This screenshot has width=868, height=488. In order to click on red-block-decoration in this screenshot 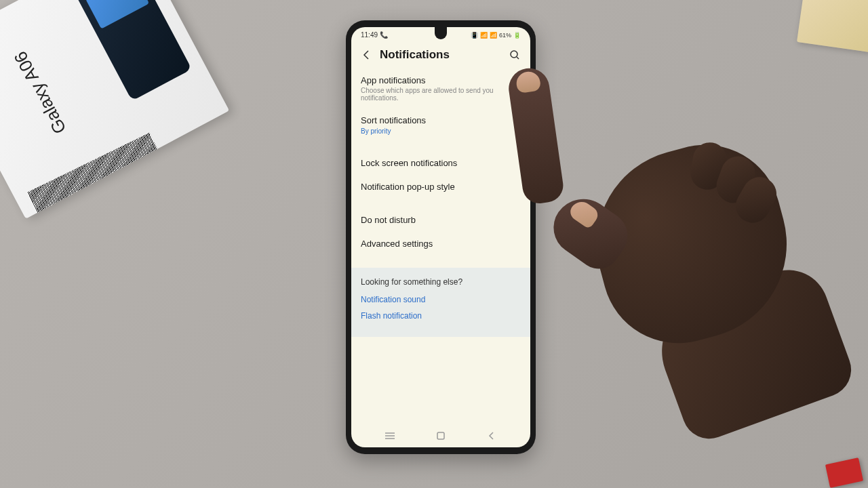, I will do `click(844, 473)`.